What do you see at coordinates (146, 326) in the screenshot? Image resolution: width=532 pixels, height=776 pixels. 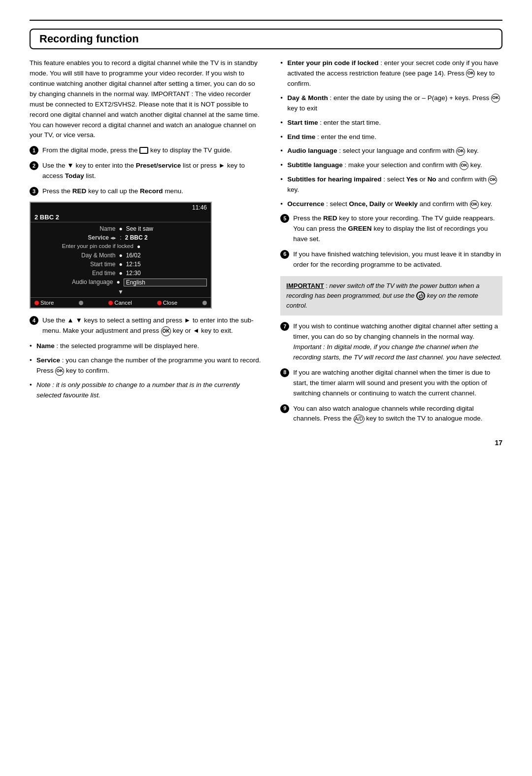 I see `step4-list: 4 Use the ▲ ▼ keys to select a setting a…` at bounding box center [146, 326].